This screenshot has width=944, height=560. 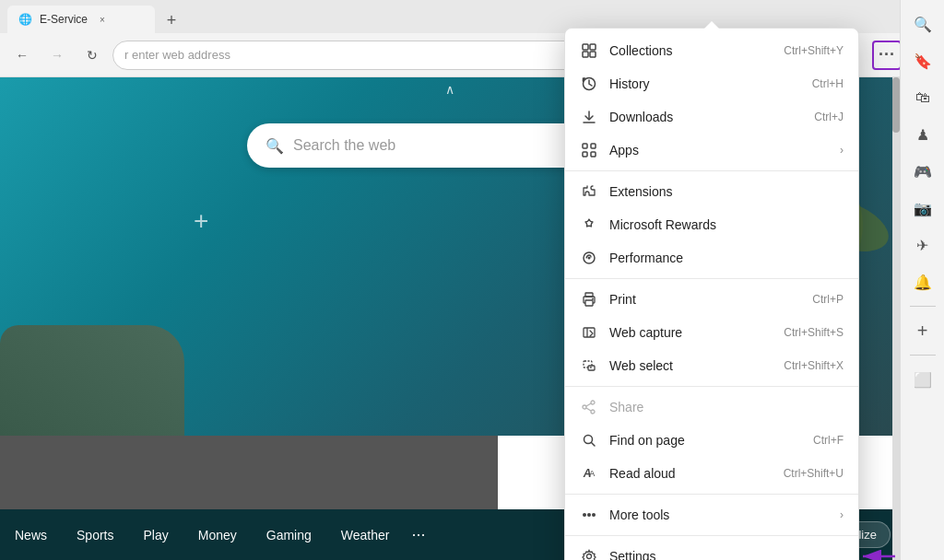 I want to click on settings-icon, so click(x=589, y=554).